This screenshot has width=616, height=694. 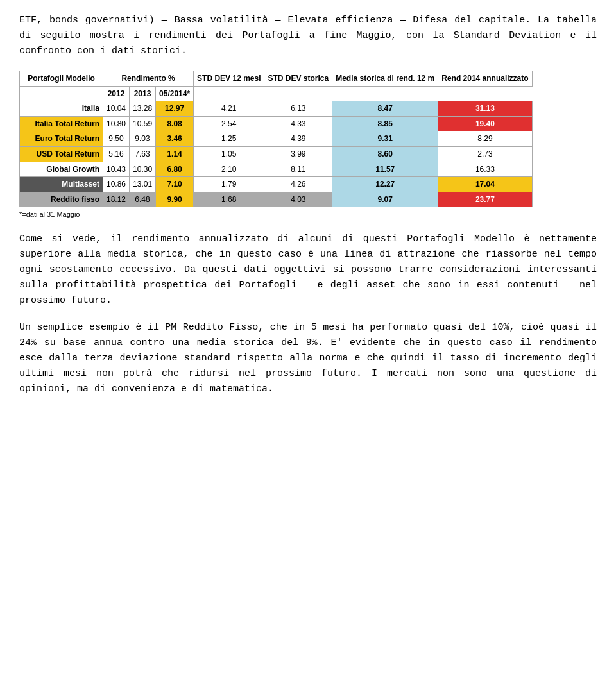 What do you see at coordinates (308, 36) in the screenshot?
I see `intro-text: ETF, bonds governativi) — Bassa volatili…` at bounding box center [308, 36].